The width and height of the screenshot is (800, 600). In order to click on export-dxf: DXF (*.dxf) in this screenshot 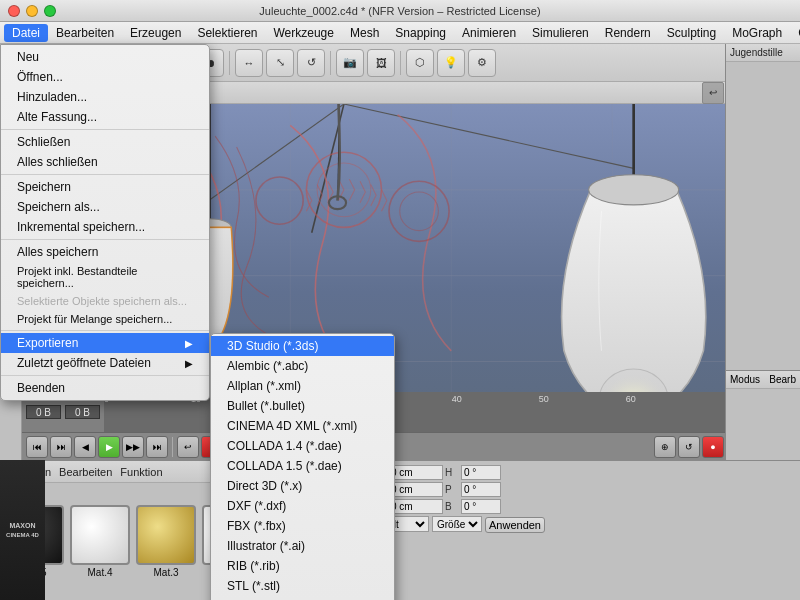, I will do `click(302, 506)`.